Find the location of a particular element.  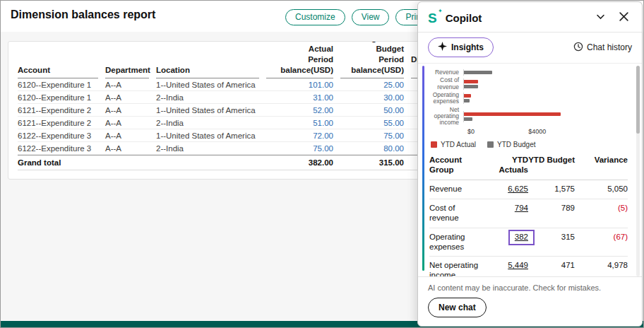

summary-actuals-link: 5,449 is located at coordinates (518, 265).